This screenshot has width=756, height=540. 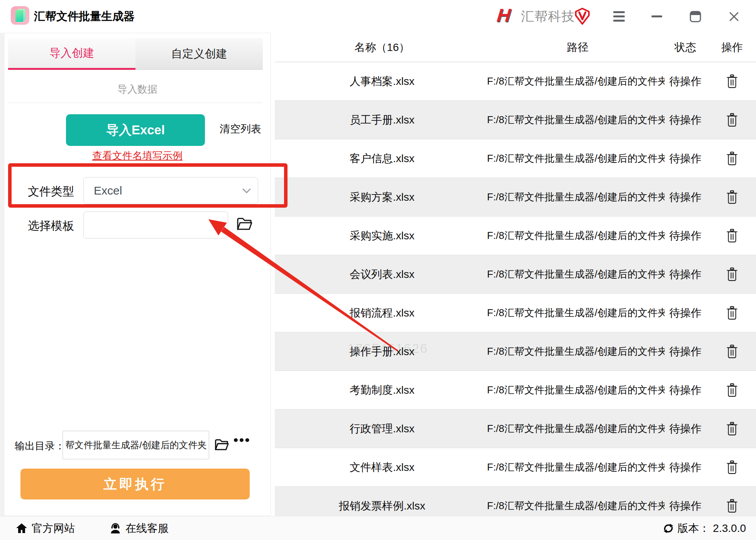 What do you see at coordinates (668, 528) in the screenshot?
I see `refresh-icon` at bounding box center [668, 528].